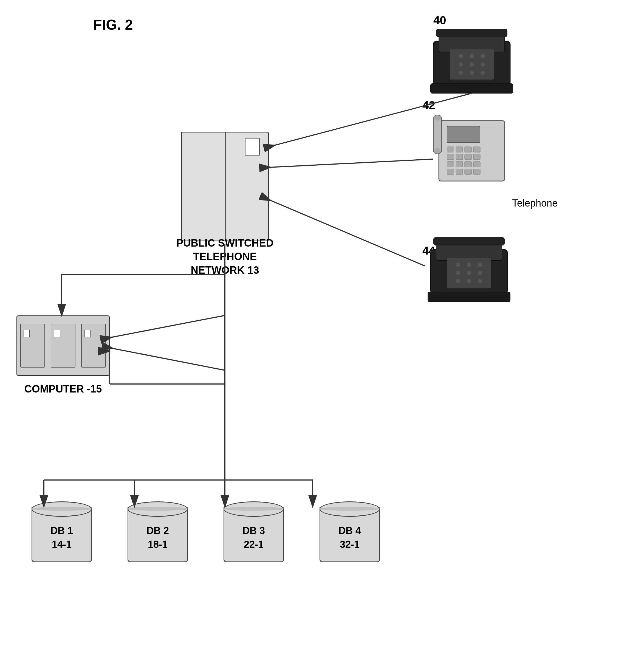 The image size is (627, 672). I want to click on db-1-label: DB 114-1, so click(62, 538).